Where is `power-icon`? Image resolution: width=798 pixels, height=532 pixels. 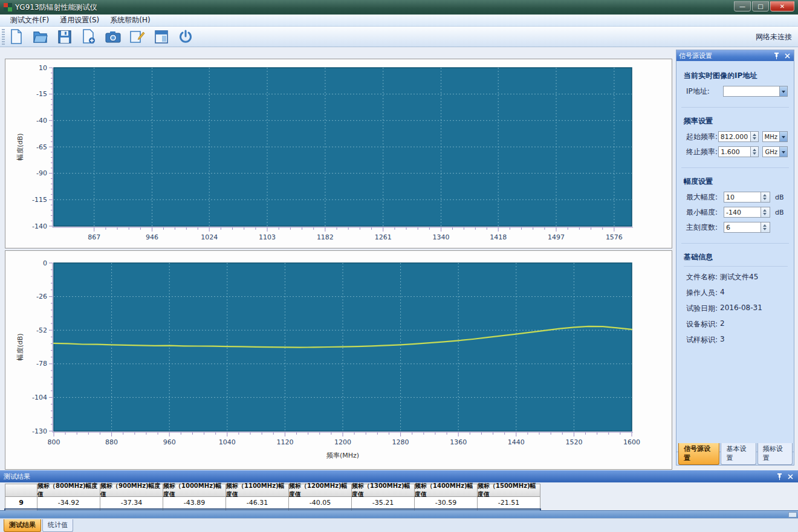 power-icon is located at coordinates (186, 37).